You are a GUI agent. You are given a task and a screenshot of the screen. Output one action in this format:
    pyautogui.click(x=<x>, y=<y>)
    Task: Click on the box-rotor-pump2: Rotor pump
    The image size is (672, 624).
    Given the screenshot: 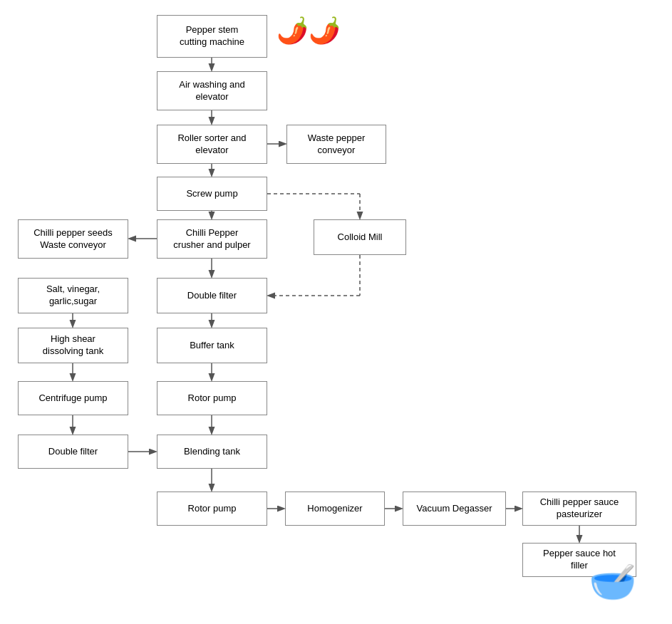 What is the action you would take?
    pyautogui.click(x=212, y=509)
    